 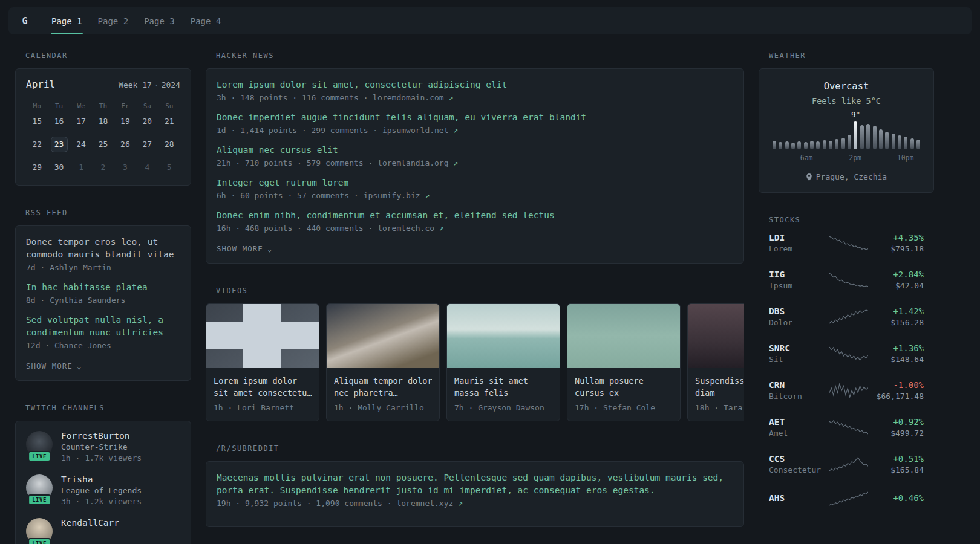 I want to click on video-card: Suspendisse ante diam 18h · Tara, so click(x=716, y=363).